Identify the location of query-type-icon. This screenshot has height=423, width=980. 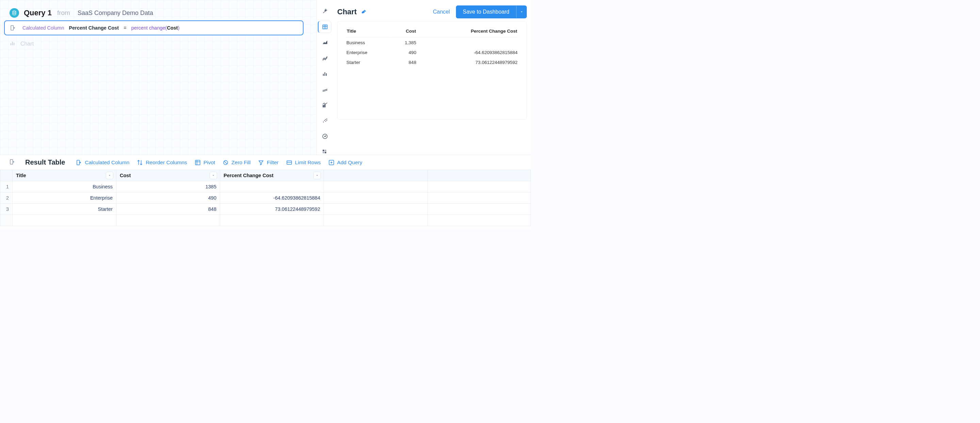
(14, 13).